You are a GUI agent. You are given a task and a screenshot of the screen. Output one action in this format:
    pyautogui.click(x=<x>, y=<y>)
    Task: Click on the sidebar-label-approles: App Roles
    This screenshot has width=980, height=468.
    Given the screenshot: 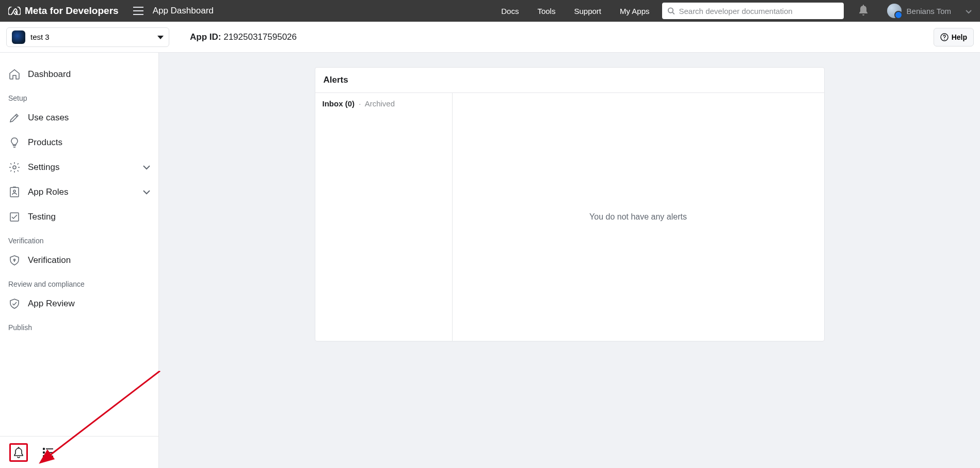 What is the action you would take?
    pyautogui.click(x=48, y=192)
    